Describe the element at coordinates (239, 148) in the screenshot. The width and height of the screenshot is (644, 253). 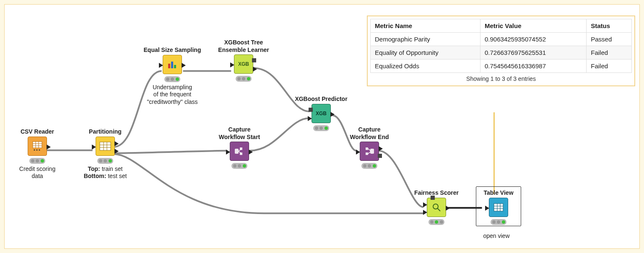
I see `node-capture-start: CaptureWorkflow Start` at that location.